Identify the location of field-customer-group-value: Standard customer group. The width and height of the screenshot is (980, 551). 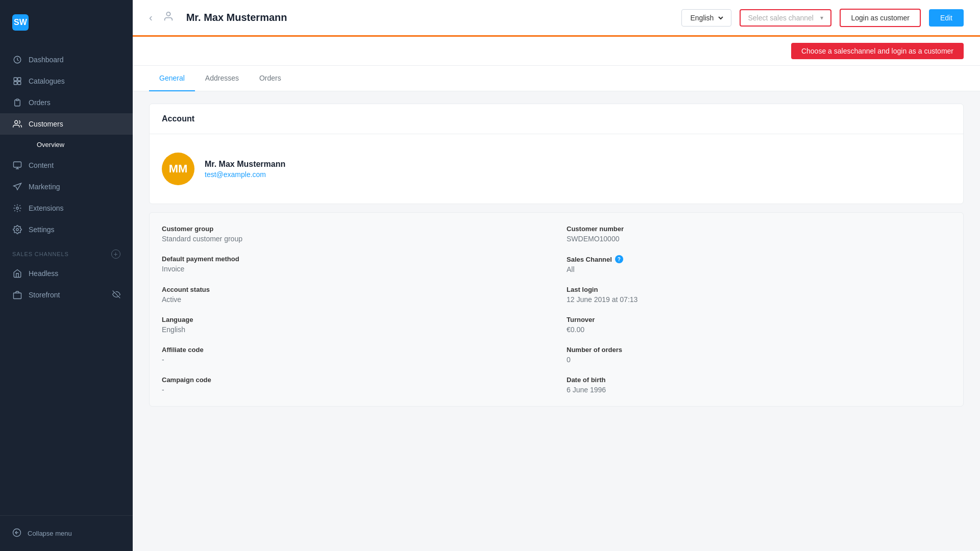
(354, 239).